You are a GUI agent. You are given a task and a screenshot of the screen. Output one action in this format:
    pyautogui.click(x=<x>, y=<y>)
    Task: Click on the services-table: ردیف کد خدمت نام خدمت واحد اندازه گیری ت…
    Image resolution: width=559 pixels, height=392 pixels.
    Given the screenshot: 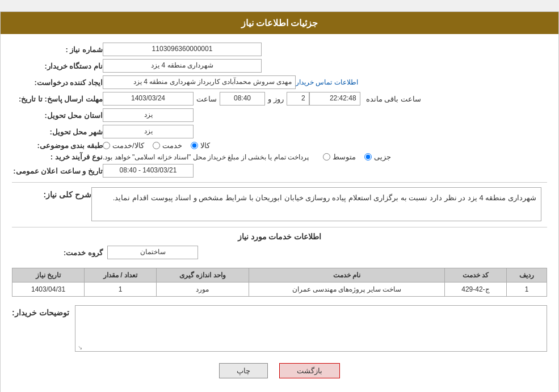 What is the action you would take?
    pyautogui.click(x=279, y=283)
    